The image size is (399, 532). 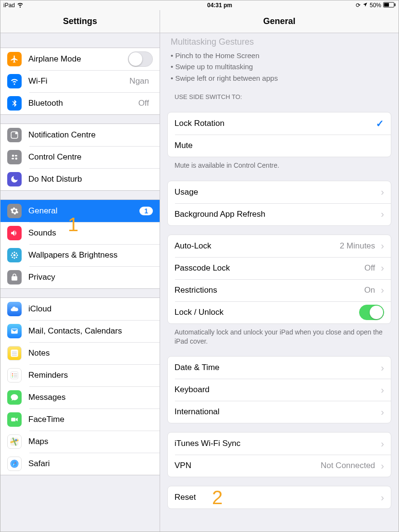 What do you see at coordinates (80, 59) in the screenshot?
I see `sidebar-item-airplane-mode: Airplane Mode` at bounding box center [80, 59].